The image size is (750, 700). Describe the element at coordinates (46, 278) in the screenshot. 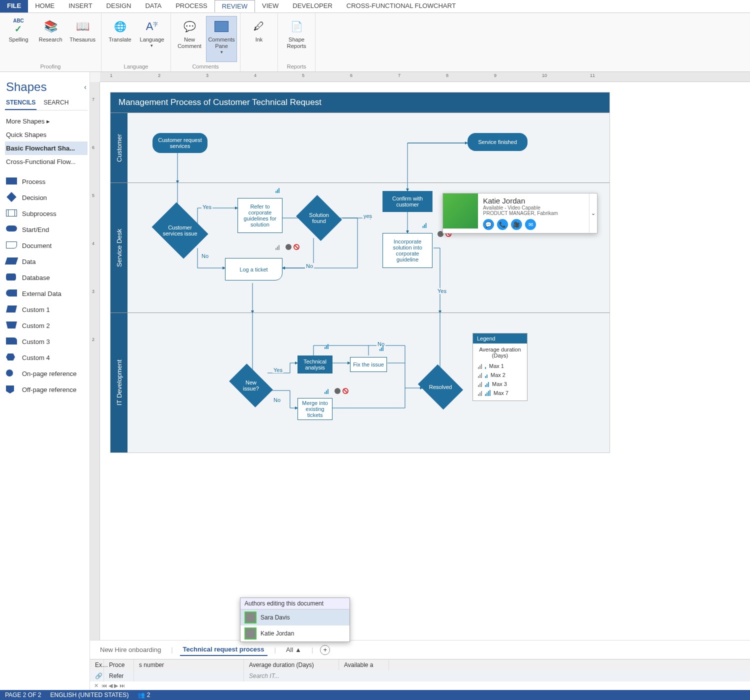

I see `shape-database: Database` at that location.